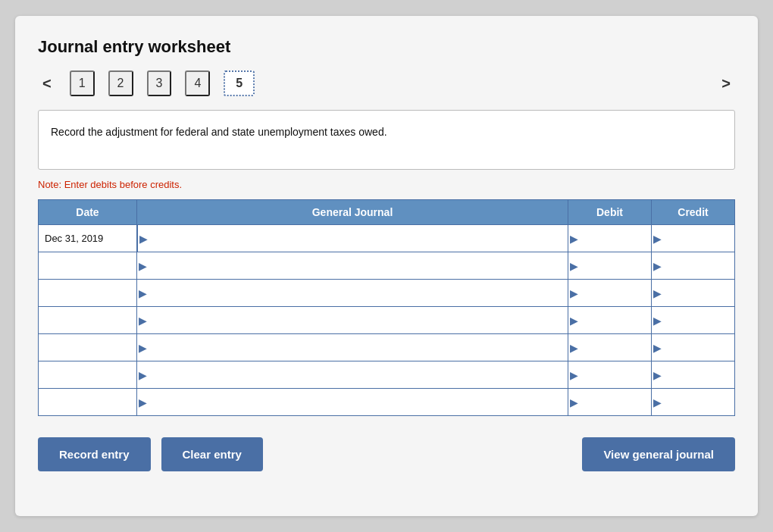 The height and width of the screenshot is (532, 773). I want to click on debit-arrow-icon-6: ▶, so click(574, 402).